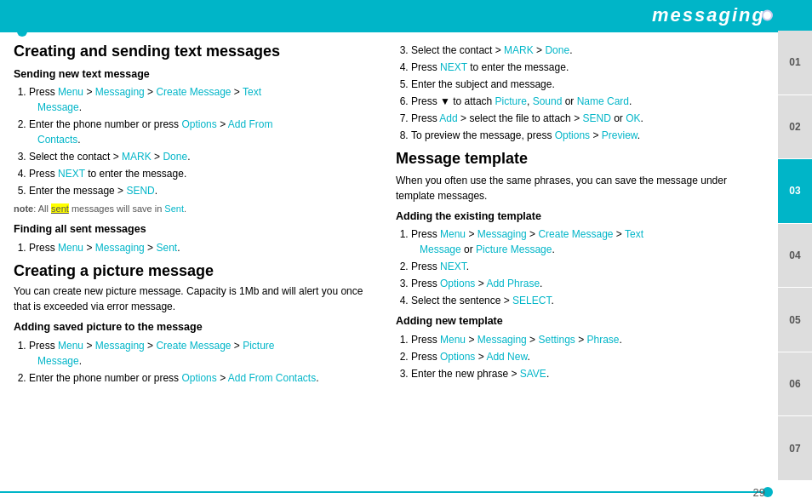  What do you see at coordinates (197, 209) in the screenshot?
I see `note: note: All sent messages will save in Sen…` at bounding box center [197, 209].